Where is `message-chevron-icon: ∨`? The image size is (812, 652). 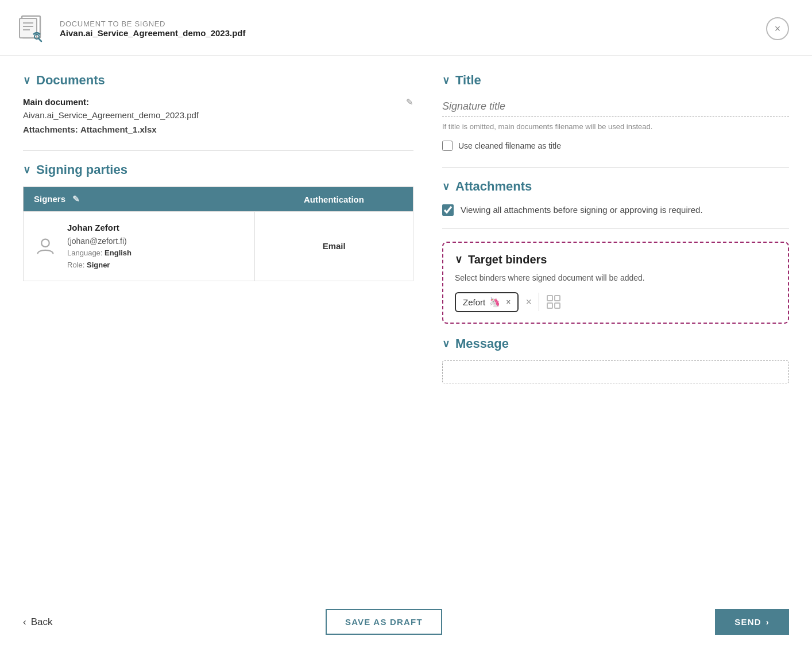
message-chevron-icon: ∨ is located at coordinates (446, 344).